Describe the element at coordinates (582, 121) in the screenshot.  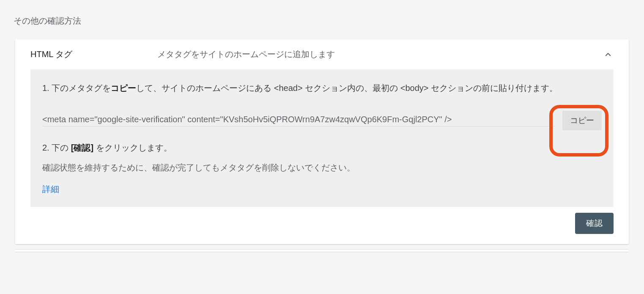
I see `copy-button: コピー` at that location.